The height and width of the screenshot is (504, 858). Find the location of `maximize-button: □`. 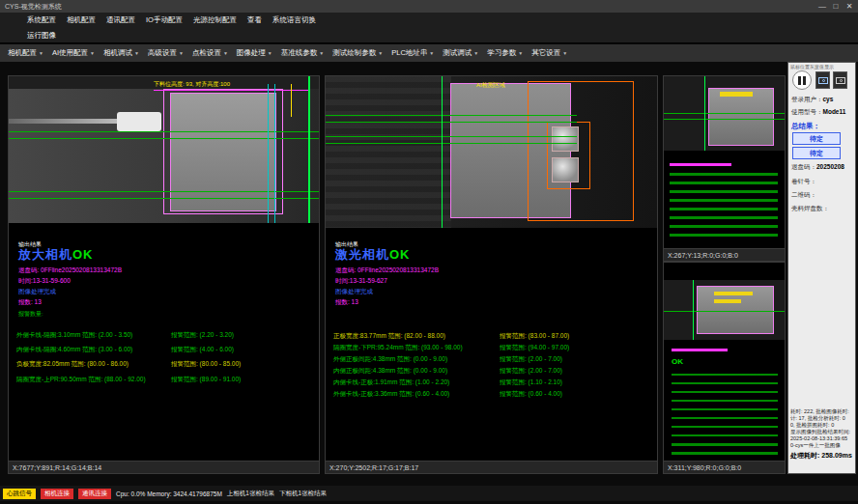

maximize-button: □ is located at coordinates (836, 6).